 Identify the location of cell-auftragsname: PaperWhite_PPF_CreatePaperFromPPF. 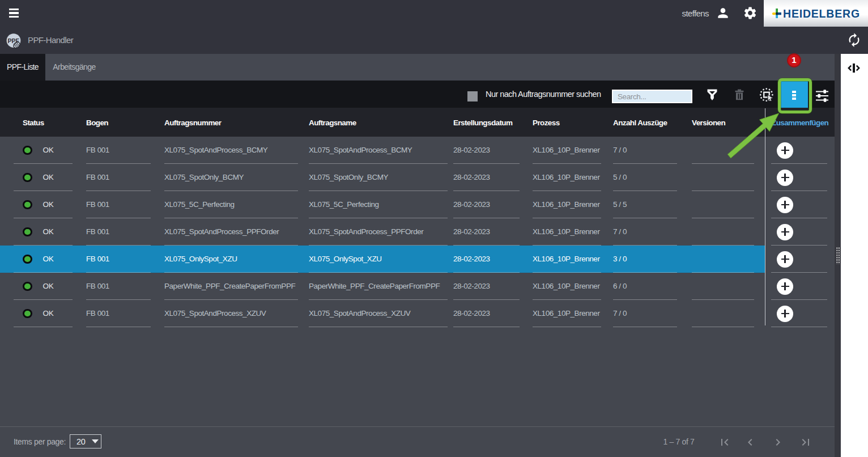
(374, 286).